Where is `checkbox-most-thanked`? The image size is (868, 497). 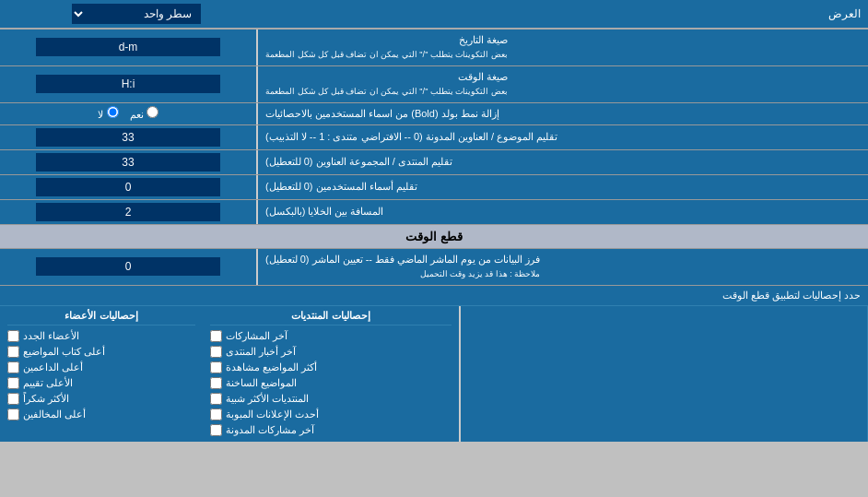
checkbox-most-thanked is located at coordinates (13, 398).